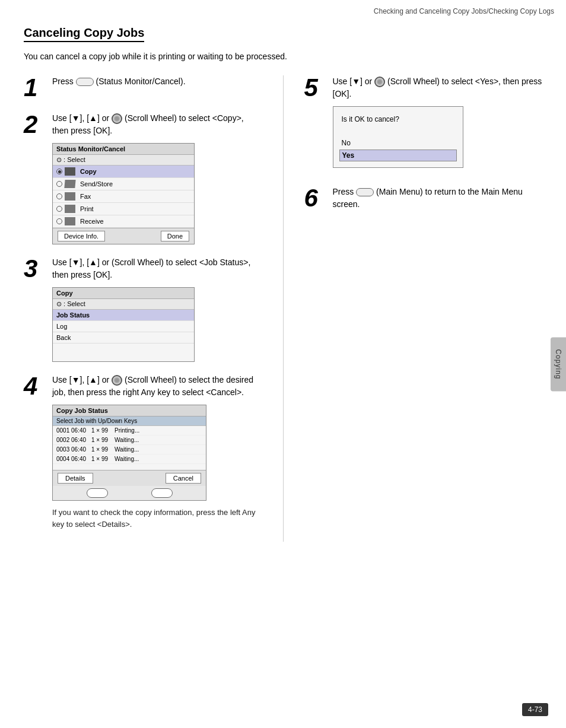 This screenshot has width=566, height=728. Describe the element at coordinates (123, 150) in the screenshot. I see `screen-2-header: Status Monitor/Cancel` at that location.